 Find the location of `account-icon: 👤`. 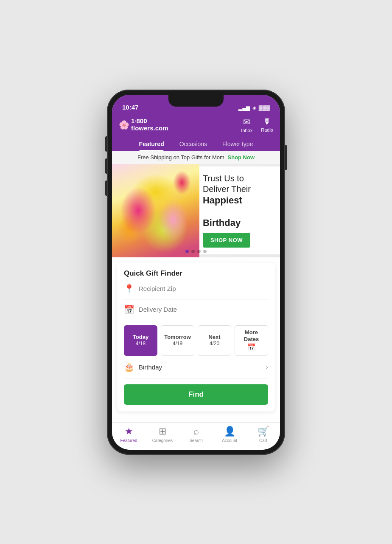

account-icon: 👤 is located at coordinates (230, 431).